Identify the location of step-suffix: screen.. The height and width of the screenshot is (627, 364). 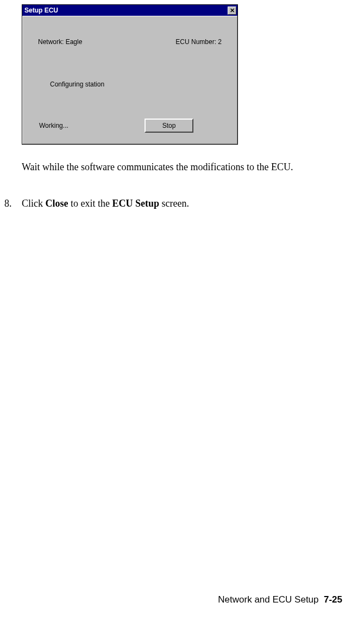
(174, 203).